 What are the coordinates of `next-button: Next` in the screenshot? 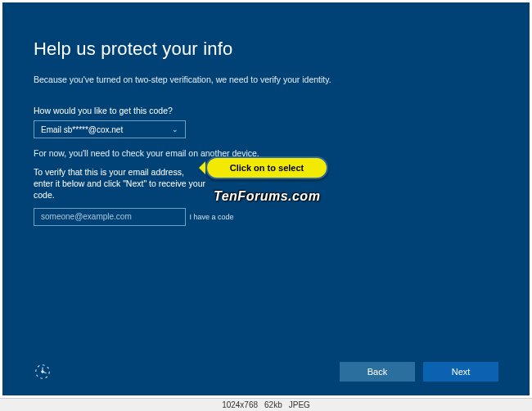 It's located at (461, 372).